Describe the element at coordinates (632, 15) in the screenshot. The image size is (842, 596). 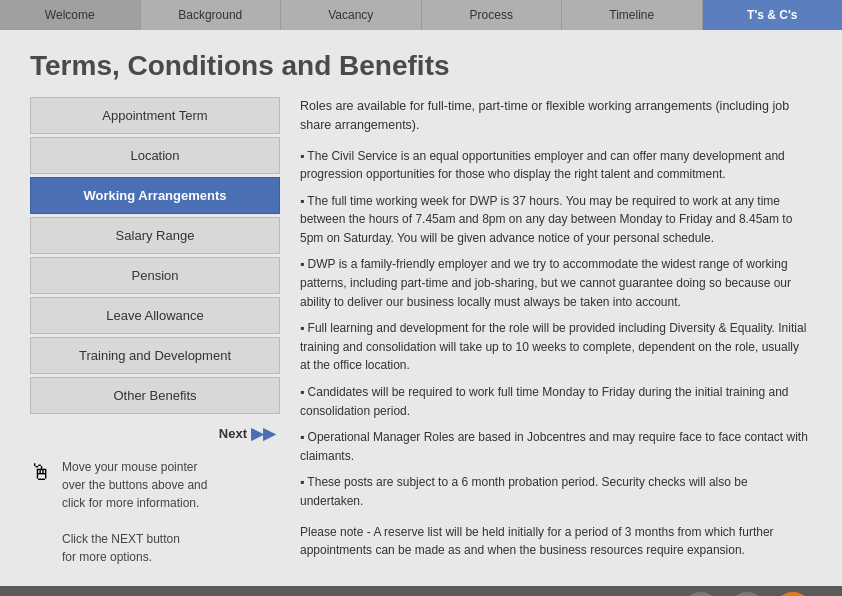
I see `nav-item-timeline: Timeline` at that location.